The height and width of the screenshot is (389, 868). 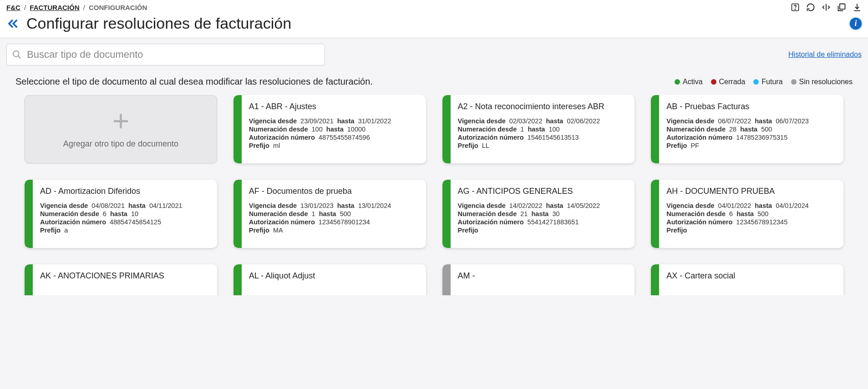 What do you see at coordinates (333, 146) in the screenshot?
I see `card-prefijo: Prefijo ml` at bounding box center [333, 146].